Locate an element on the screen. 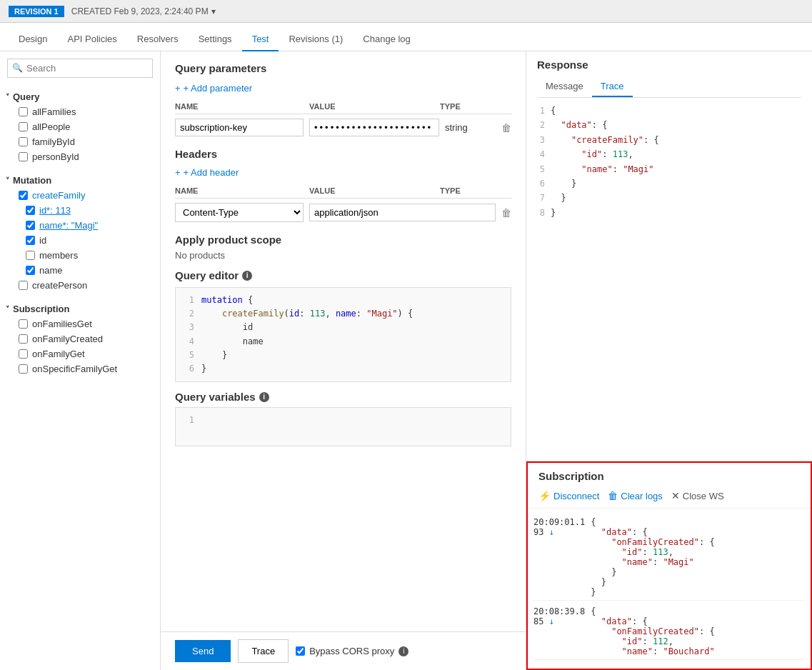  headers-section: Headers + + Add header NAME VALUE TYPE is located at coordinates (343, 185).